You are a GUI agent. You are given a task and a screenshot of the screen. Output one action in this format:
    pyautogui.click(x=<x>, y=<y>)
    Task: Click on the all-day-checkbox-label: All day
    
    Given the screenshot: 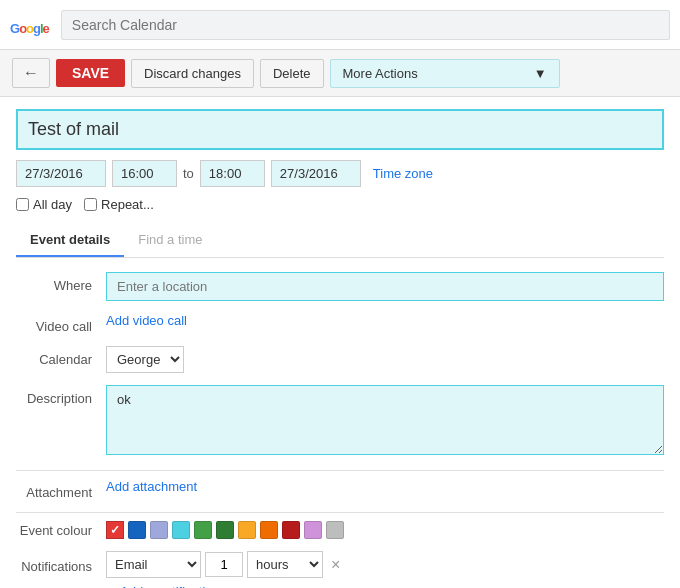 What is the action you would take?
    pyautogui.click(x=44, y=204)
    